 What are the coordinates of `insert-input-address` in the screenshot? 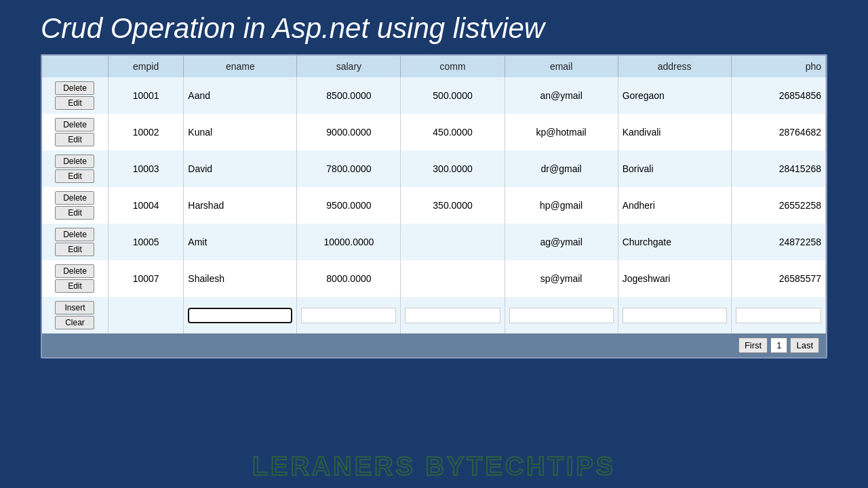 It's located at (675, 316).